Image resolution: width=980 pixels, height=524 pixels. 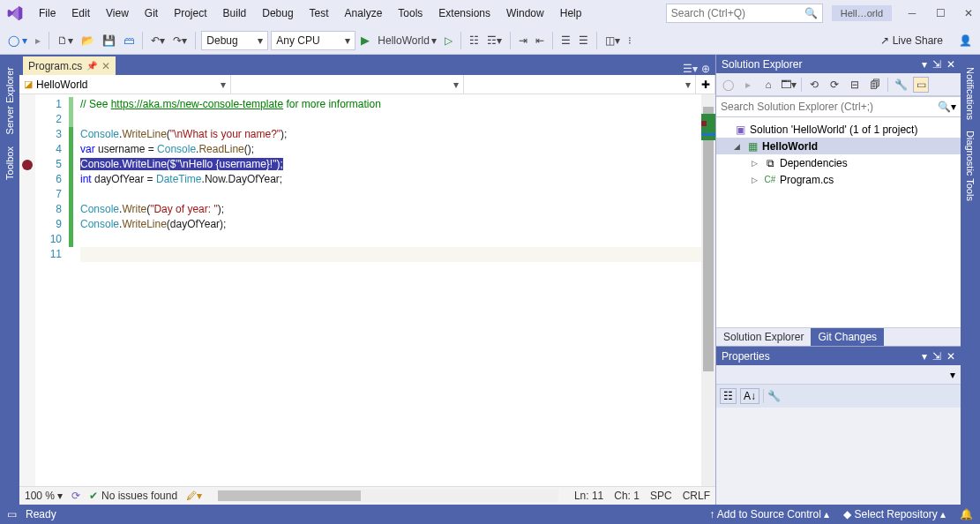 What do you see at coordinates (348, 85) in the screenshot?
I see `nav-type-combo: ▾` at bounding box center [348, 85].